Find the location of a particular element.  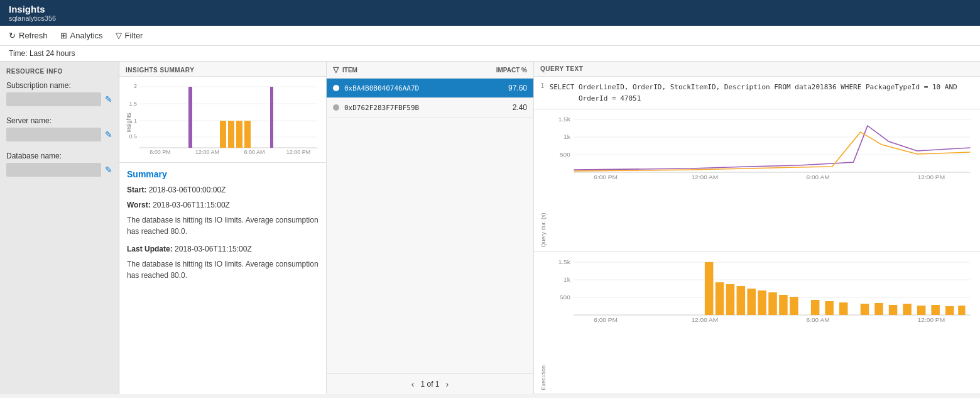

duration-y-label: Query dur. (s) is located at coordinates (543, 180).